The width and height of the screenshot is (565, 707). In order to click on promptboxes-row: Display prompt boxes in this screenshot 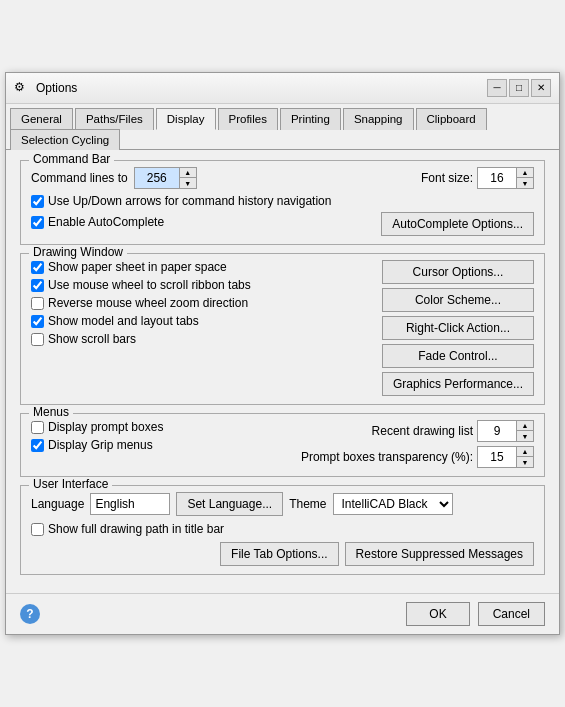, I will do `click(161, 427)`.